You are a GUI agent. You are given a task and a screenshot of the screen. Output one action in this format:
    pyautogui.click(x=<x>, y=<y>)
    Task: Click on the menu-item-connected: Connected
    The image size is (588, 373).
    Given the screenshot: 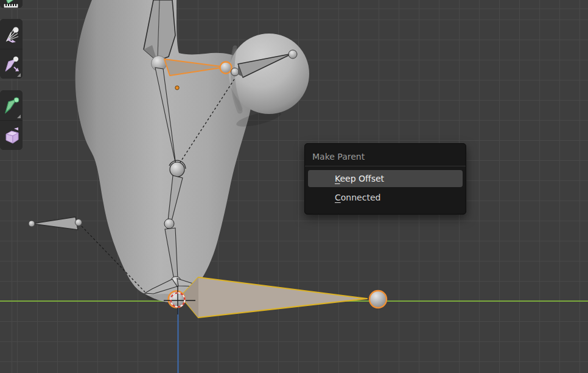 What is the action you would take?
    pyautogui.click(x=385, y=197)
    